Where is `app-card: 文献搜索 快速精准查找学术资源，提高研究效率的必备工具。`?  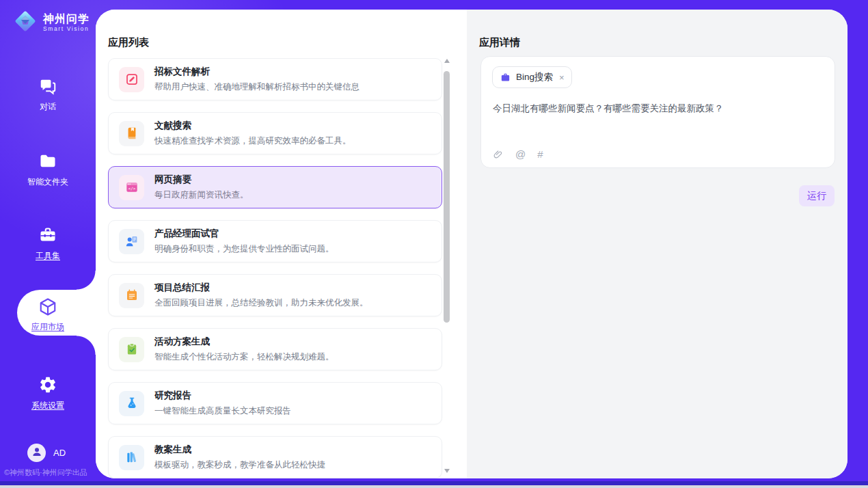
app-card: 文献搜索 快速精准查找学术资源，提高研究效率的必备工具。 is located at coordinates (275, 133).